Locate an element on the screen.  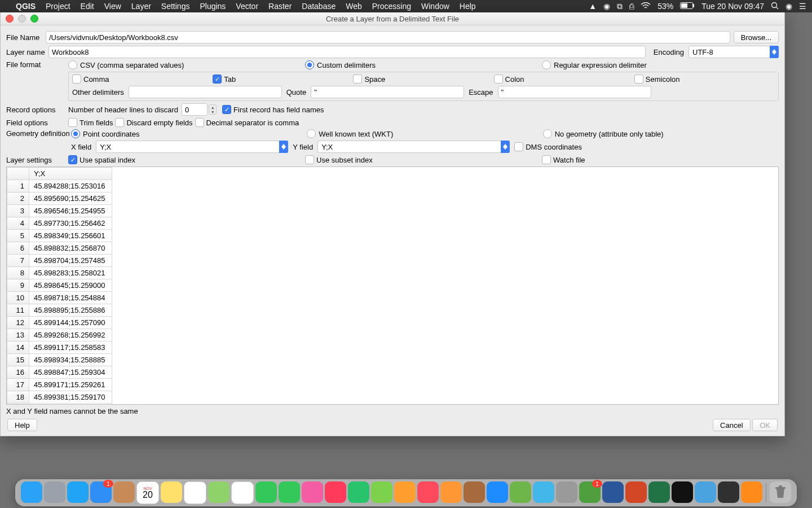
delim-tab-check: Tab is located at coordinates (283, 79).